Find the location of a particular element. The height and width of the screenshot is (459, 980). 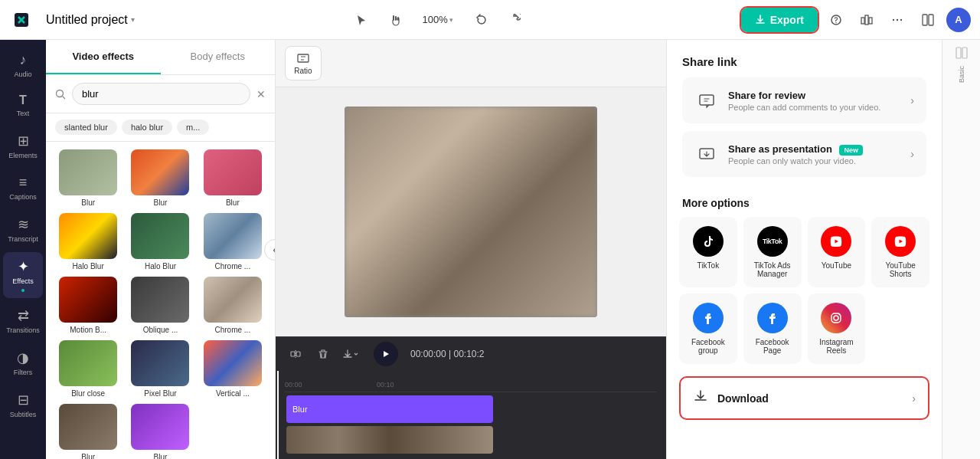

share-for-review-button: Share for review People can add comments… is located at coordinates (804, 100).